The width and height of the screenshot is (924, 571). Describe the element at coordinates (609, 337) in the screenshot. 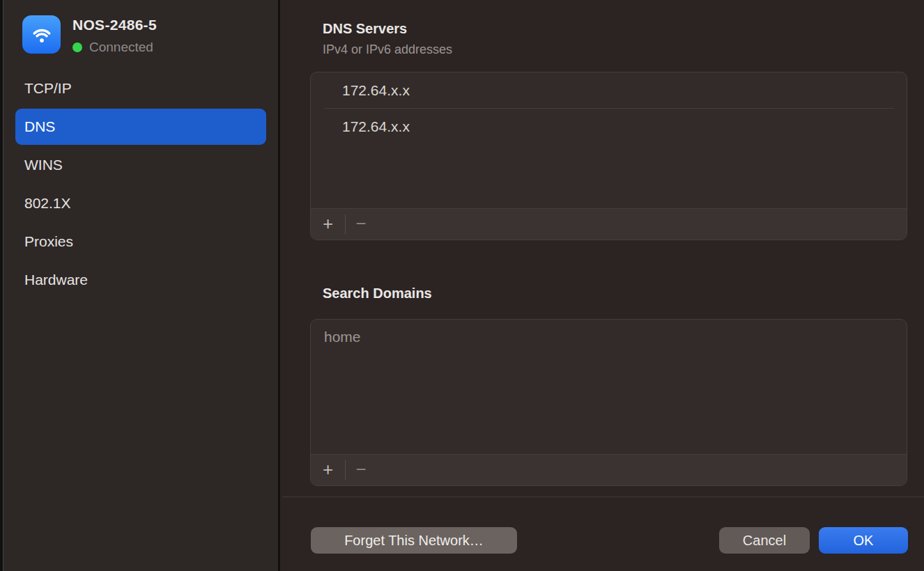

I see `search-domain-entry: home` at that location.